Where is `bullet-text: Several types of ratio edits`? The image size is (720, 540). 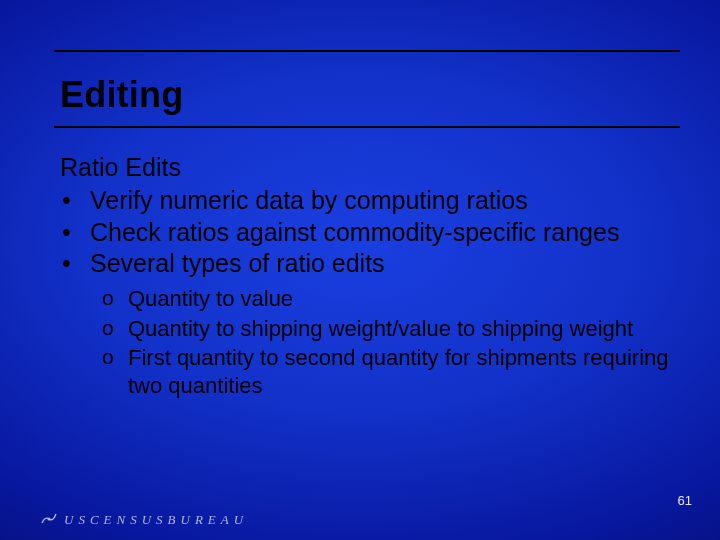
bullet-text: Several types of ratio edits is located at coordinates (238, 263).